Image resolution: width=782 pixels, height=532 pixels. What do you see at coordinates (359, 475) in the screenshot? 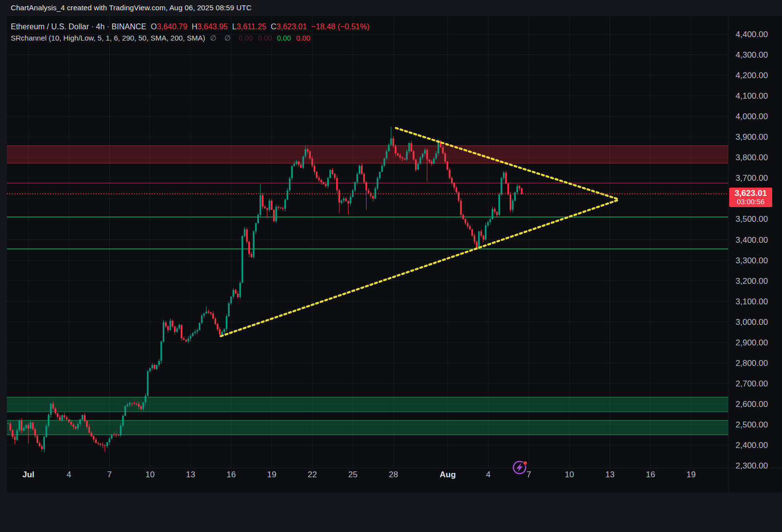
I see `time-axis: Jul4710131619222528Aug4710131619` at bounding box center [359, 475].